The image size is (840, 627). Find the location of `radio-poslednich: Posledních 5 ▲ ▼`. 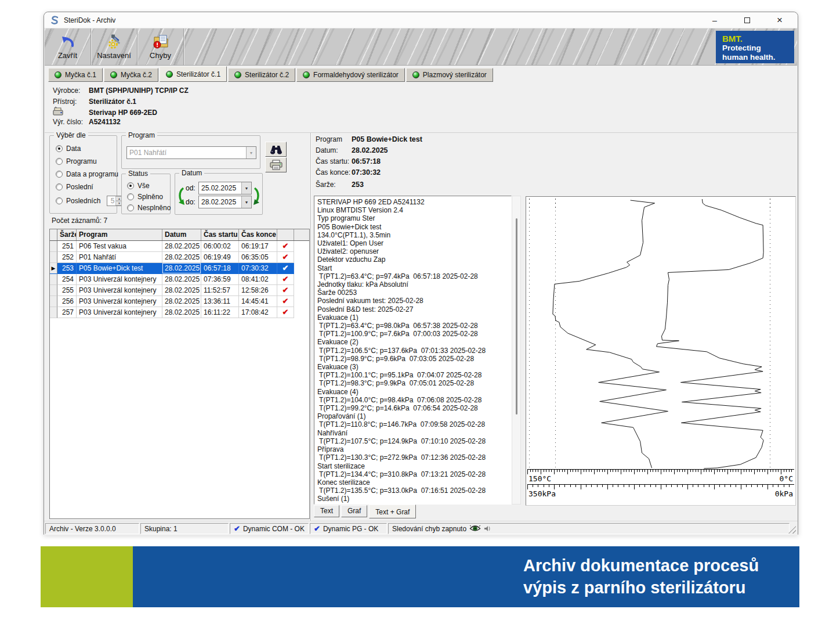

radio-poslednich: Posledních 5 ▲ ▼ is located at coordinates (89, 201).